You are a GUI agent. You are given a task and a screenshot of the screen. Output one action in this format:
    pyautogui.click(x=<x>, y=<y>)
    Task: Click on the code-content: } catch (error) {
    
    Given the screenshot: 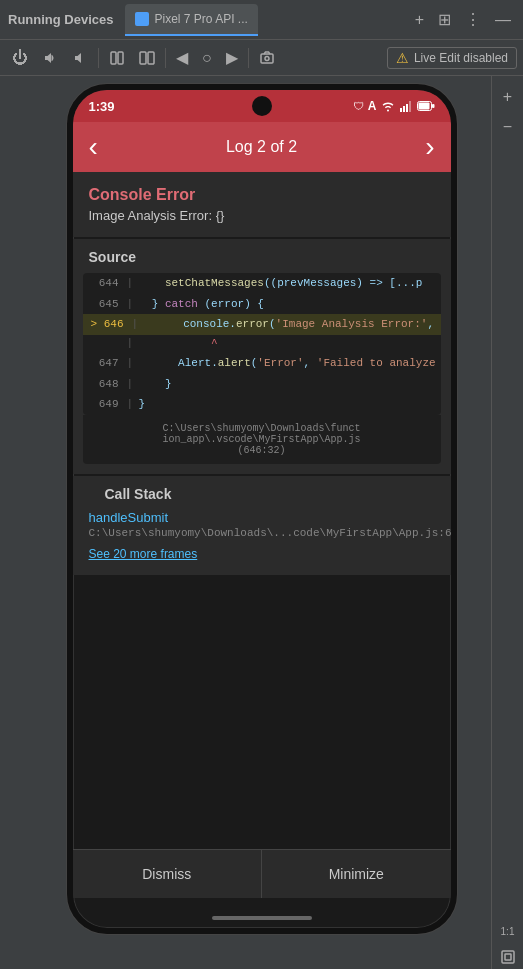 What is the action you would take?
    pyautogui.click(x=286, y=304)
    